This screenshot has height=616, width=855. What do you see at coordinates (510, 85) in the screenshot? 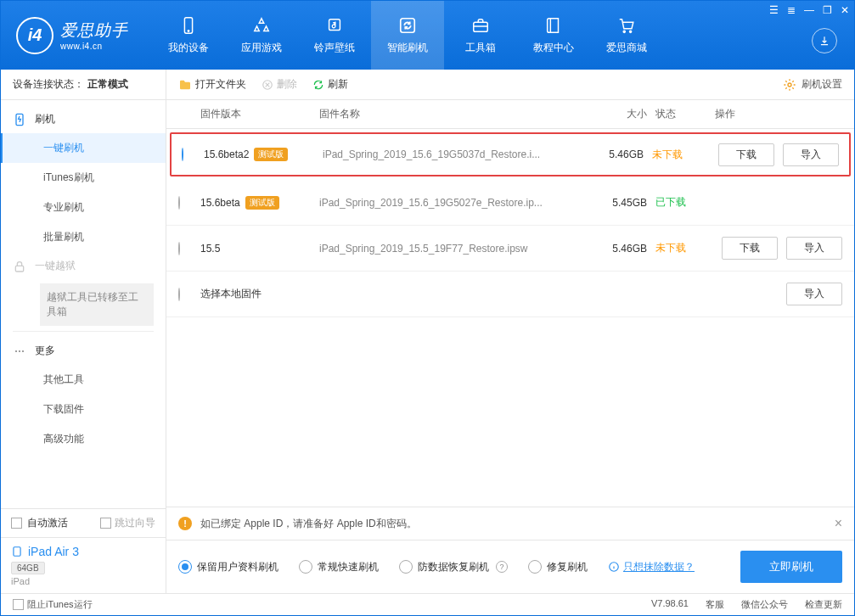
I see `toolbar: 打开文件夹 删除 刷新 刷机设置` at bounding box center [510, 85].